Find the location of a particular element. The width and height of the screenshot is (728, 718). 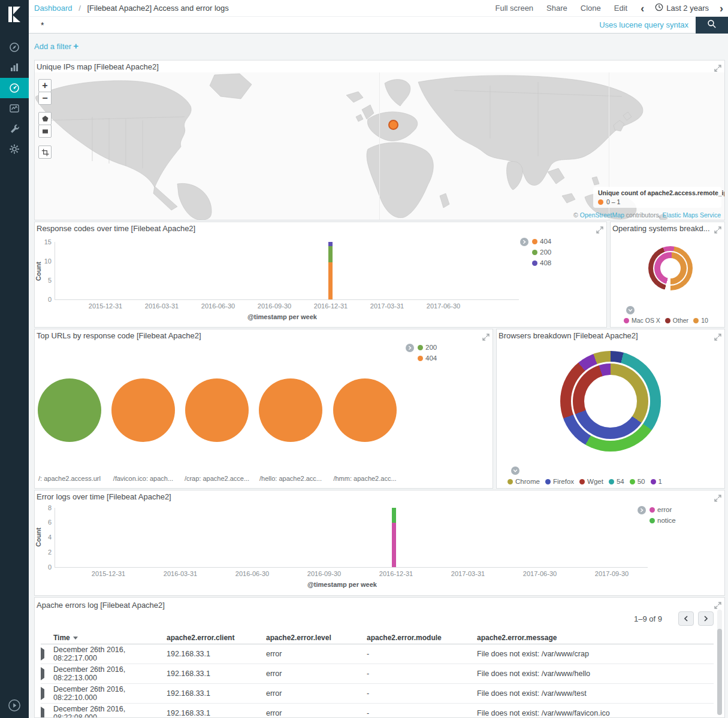

openstreetmap-link: OpenStreetMap is located at coordinates (602, 215).